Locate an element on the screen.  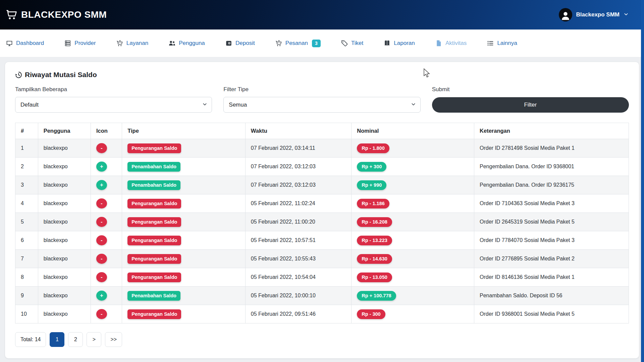
row-number: 10 is located at coordinates (27, 314).